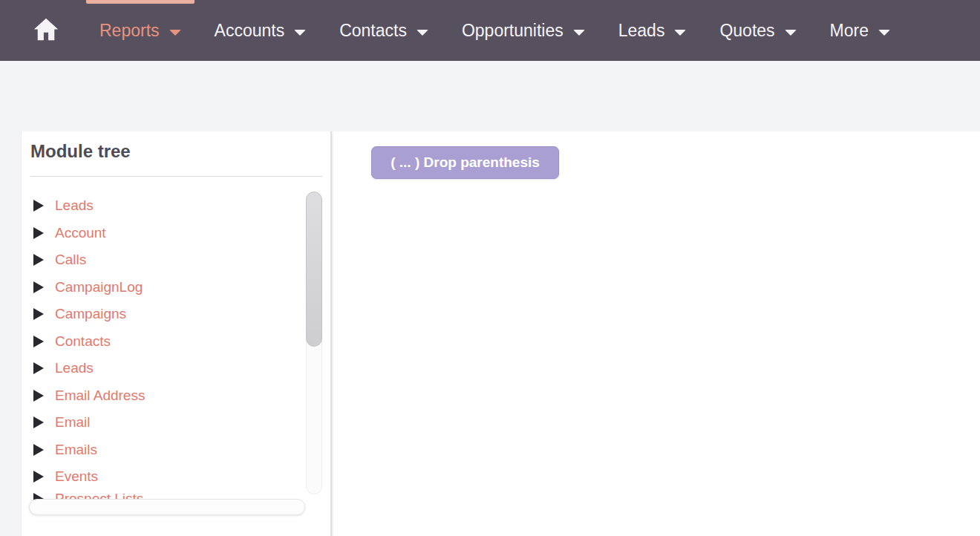 Image resolution: width=980 pixels, height=536 pixels. I want to click on vertical-scrollbar-thumb, so click(314, 269).